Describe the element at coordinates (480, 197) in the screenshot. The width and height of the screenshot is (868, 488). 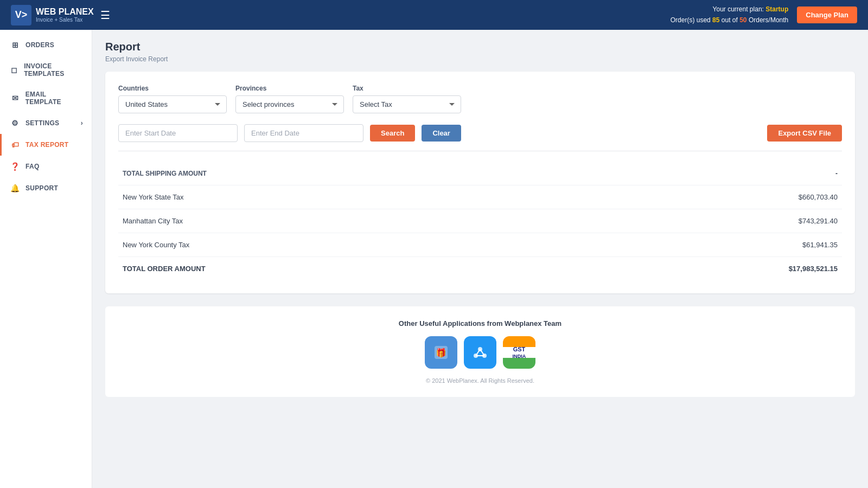
I see `table-row: New York State Tax $660,703.40` at that location.